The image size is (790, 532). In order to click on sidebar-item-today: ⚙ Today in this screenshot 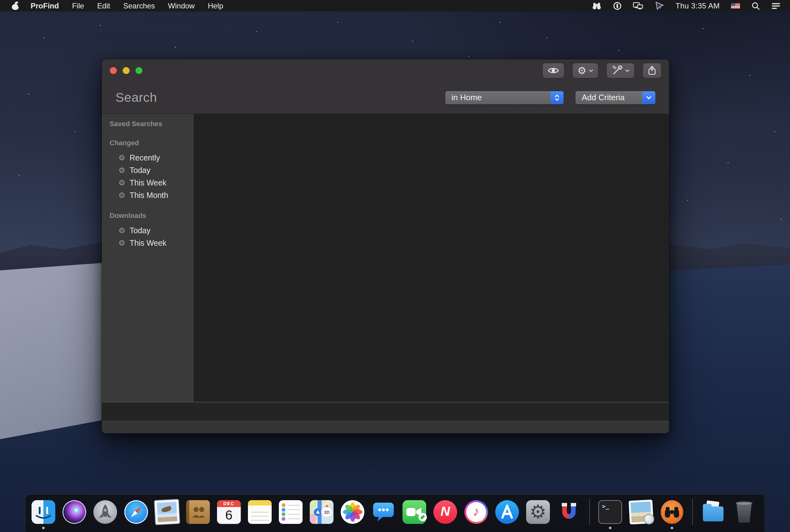, I will do `click(148, 170)`.